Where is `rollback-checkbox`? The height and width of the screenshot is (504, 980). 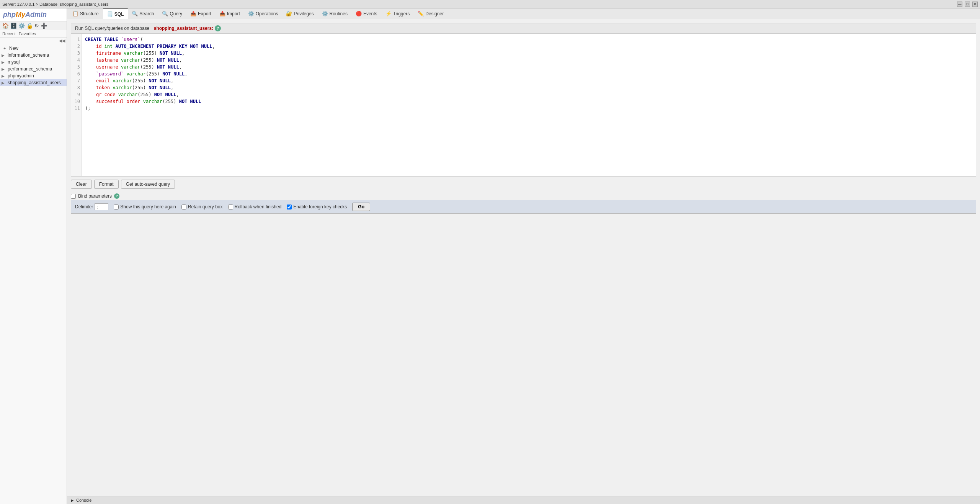 rollback-checkbox is located at coordinates (230, 207).